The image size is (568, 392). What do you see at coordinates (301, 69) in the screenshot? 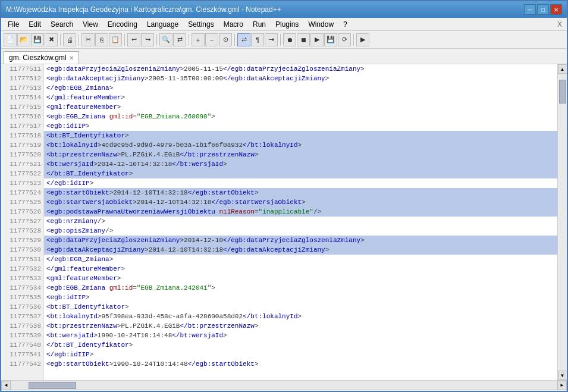
I see `code-line: <egb:dataPrzyjeciaZgloszeniaZmiany>2005-…` at bounding box center [301, 69].